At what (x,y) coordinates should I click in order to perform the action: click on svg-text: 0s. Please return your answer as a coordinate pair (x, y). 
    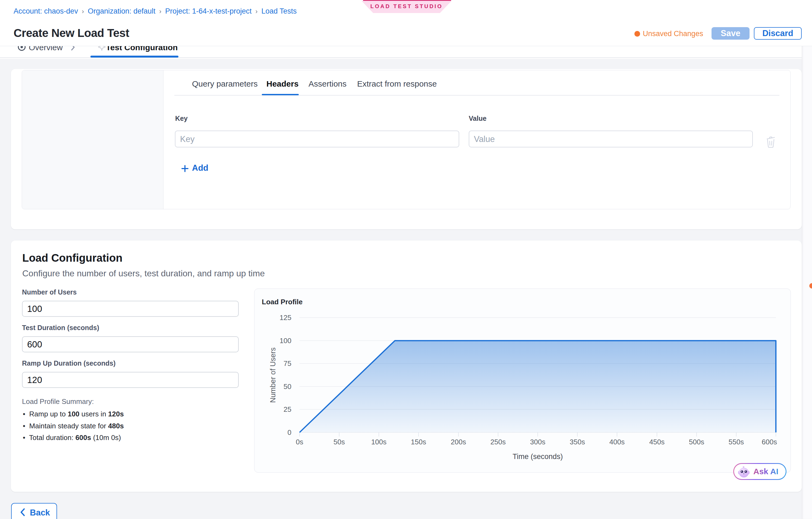
    Looking at the image, I should click on (299, 442).